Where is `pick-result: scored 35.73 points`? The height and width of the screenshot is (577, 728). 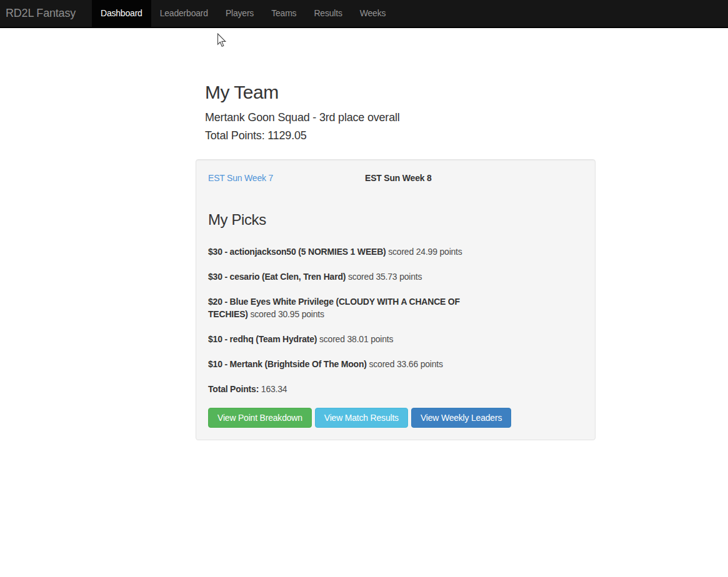 pick-result: scored 35.73 points is located at coordinates (384, 277).